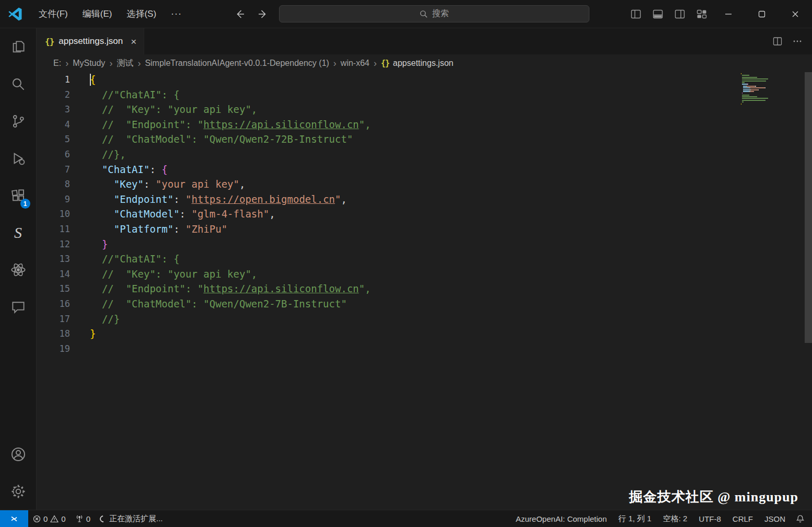 This screenshot has height=527, width=812. I want to click on json-file-icon: {}, so click(385, 63).